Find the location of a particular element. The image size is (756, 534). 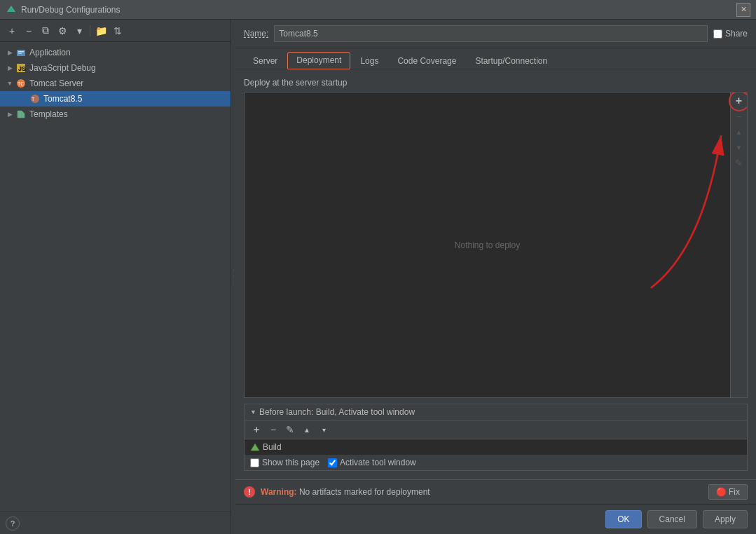

edit-artifact-button: ✎ is located at coordinates (739, 163).